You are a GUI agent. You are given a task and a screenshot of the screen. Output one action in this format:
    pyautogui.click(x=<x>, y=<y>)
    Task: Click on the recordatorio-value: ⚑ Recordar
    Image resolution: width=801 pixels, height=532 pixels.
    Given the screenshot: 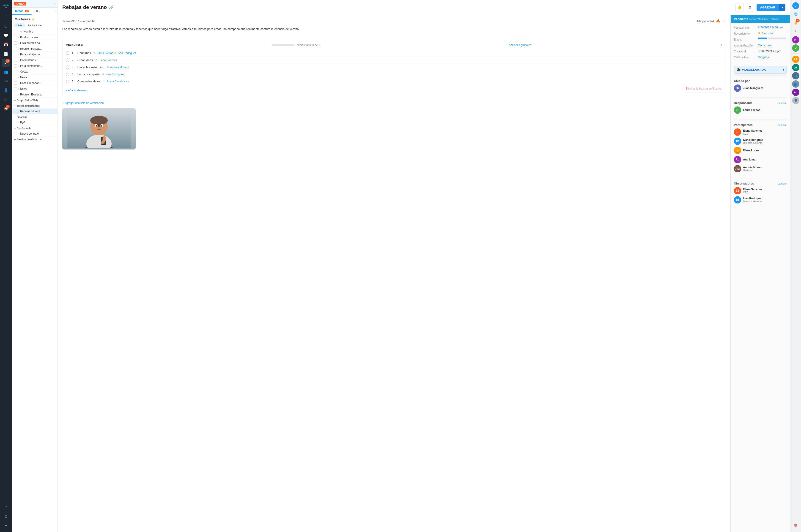 What is the action you would take?
    pyautogui.click(x=766, y=33)
    